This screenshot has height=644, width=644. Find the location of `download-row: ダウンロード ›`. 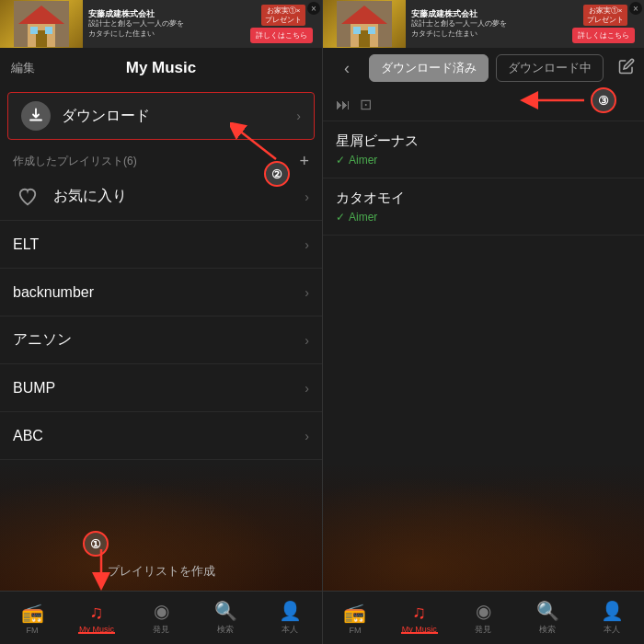

download-row: ダウンロード › is located at coordinates (161, 116).